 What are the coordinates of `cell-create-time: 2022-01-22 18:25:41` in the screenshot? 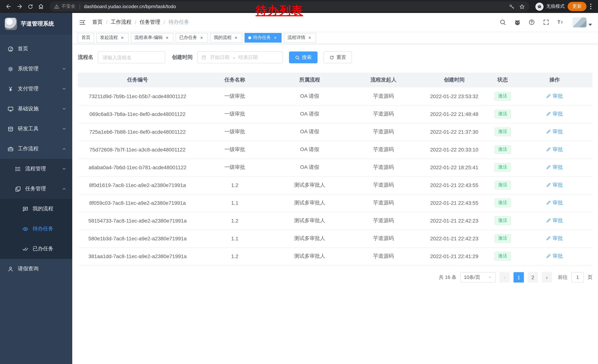 It's located at (454, 167).